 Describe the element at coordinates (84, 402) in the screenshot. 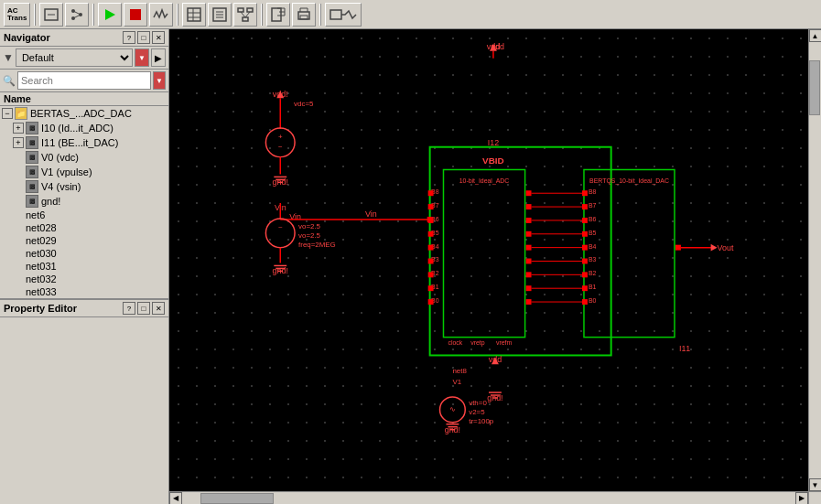

I see `property-editor-panel: Property Editor ? □ ✕` at that location.